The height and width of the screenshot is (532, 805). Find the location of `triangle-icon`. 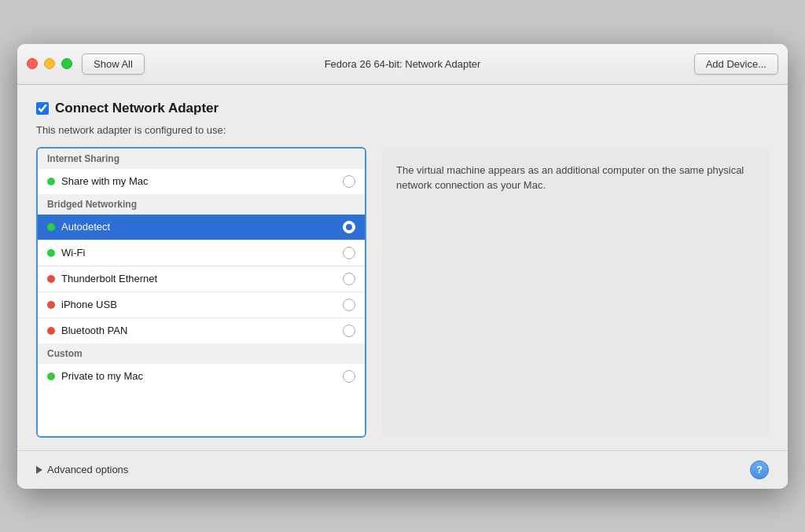

triangle-icon is located at coordinates (39, 470).